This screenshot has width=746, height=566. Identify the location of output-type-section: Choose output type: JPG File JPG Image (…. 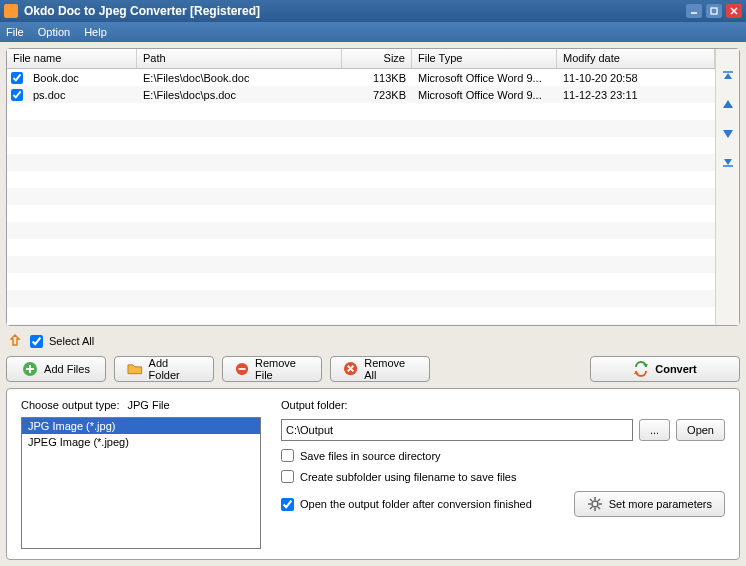
(141, 474).